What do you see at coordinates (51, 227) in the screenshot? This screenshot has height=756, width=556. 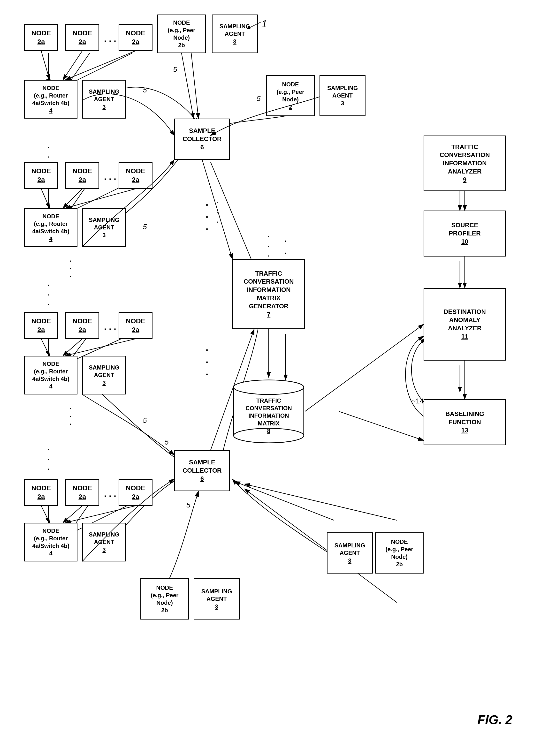 I see `node-router-2: NODE (e.g., Router 4a/Switch 4b) 4` at bounding box center [51, 227].